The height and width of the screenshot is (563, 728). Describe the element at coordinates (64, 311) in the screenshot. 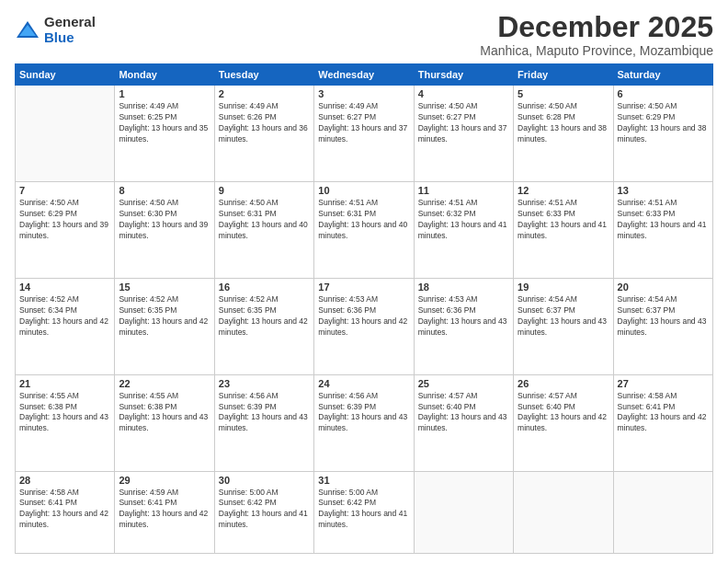

I see `sunset-text: Sunset: 6:34 PM` at that location.